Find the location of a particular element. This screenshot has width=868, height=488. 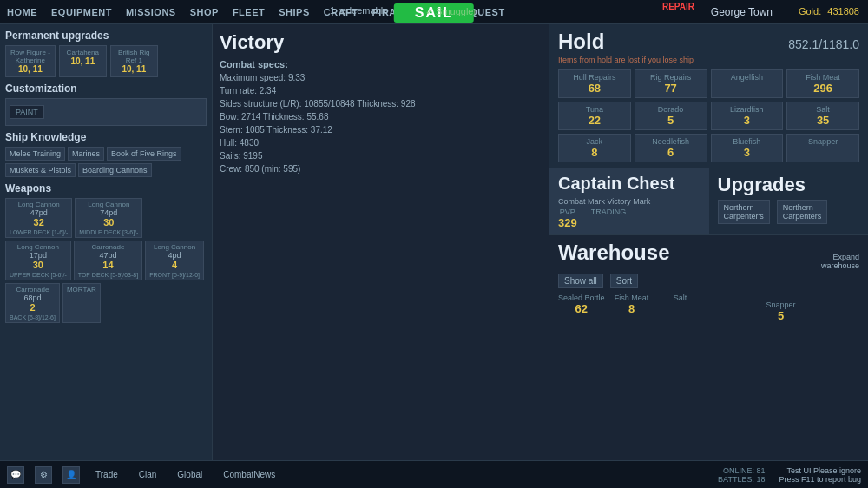

hold-header: Hold 852.1/1181.0 is located at coordinates (708, 42).